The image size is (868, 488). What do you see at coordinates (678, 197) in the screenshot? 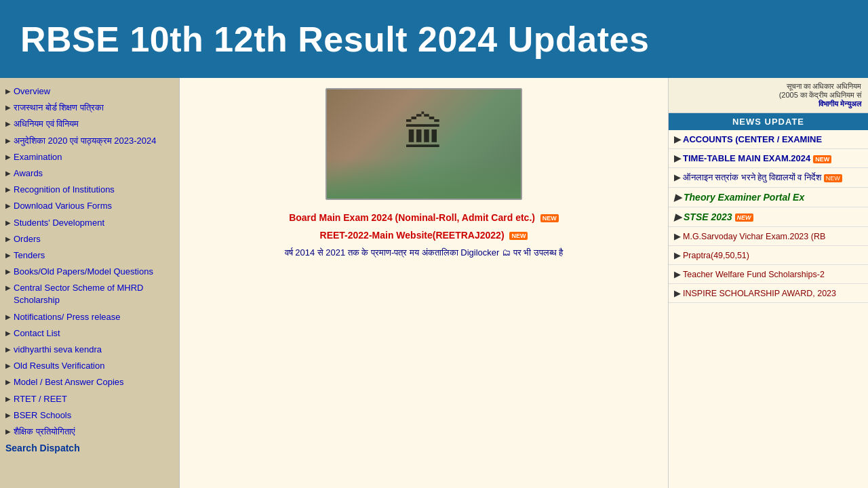
I see `news-arrow-icon-3: ▶` at bounding box center [678, 197].